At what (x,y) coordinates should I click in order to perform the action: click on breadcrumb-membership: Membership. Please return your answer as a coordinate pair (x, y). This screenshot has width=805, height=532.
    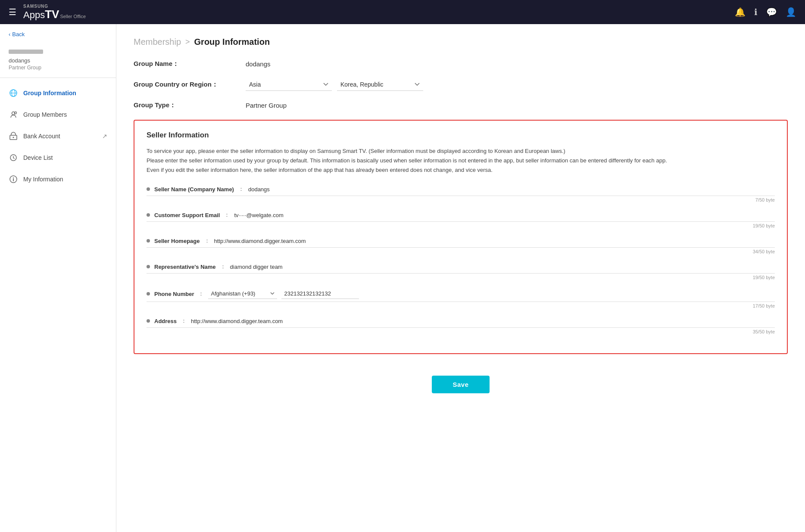
    Looking at the image, I should click on (157, 42).